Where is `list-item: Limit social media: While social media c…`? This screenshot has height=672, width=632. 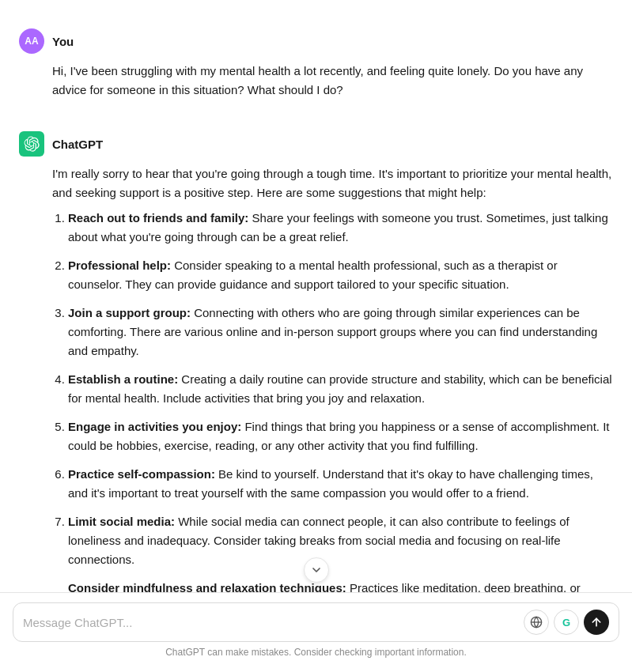 list-item: Limit social media: While social media c… is located at coordinates (340, 541).